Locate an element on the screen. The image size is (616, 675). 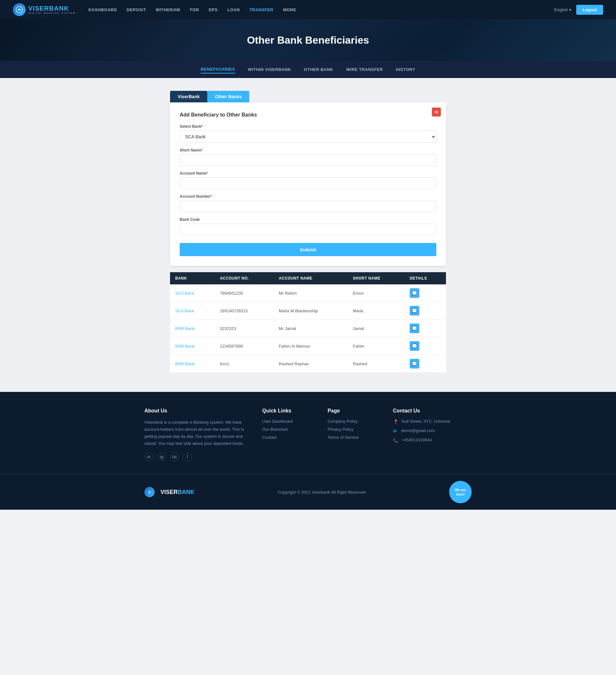
subnav-wire-transfer: WIRE TRANSFER is located at coordinates (365, 70).